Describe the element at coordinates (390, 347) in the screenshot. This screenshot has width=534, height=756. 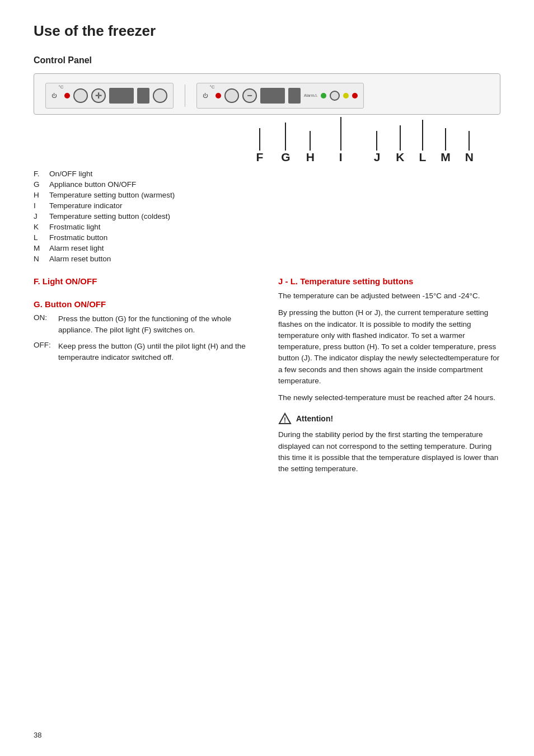
I see `j-para2: By pressing the button (H or J), the cur…` at that location.